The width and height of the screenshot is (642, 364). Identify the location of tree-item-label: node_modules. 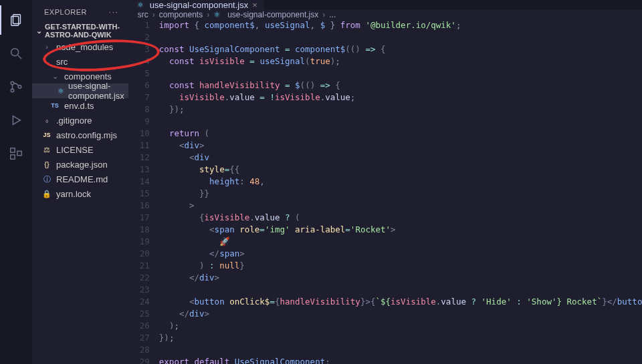
(84, 47).